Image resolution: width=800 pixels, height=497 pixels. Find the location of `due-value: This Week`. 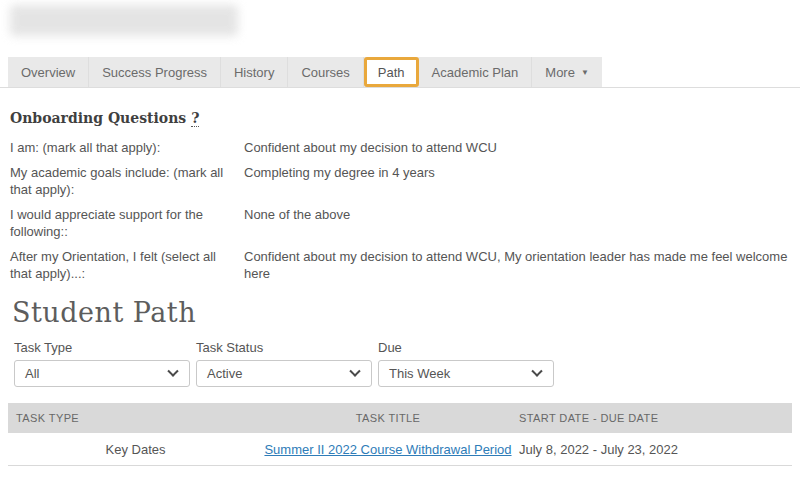

due-value: This Week is located at coordinates (420, 374).